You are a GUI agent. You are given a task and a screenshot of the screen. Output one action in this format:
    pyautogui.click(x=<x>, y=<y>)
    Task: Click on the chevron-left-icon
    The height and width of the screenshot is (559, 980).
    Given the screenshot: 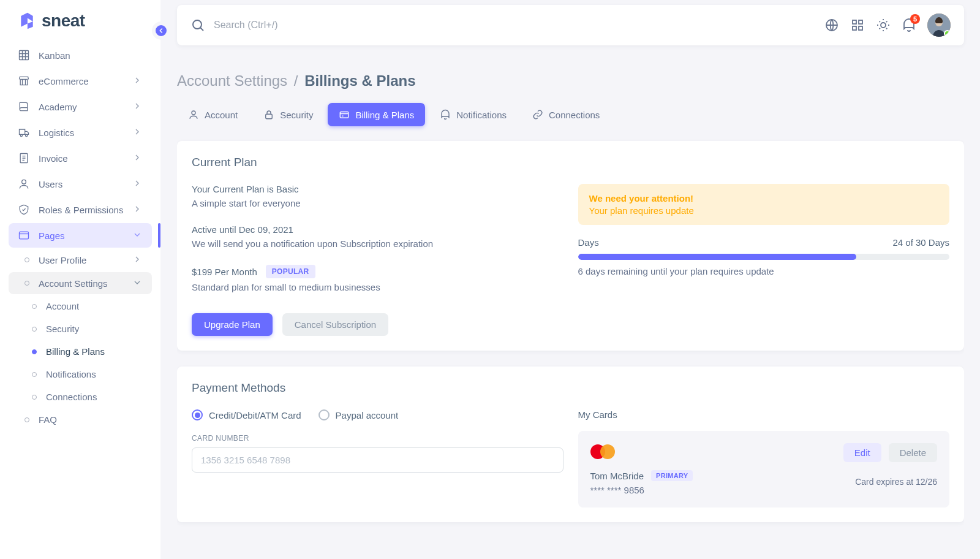 What is the action you would take?
    pyautogui.click(x=161, y=31)
    